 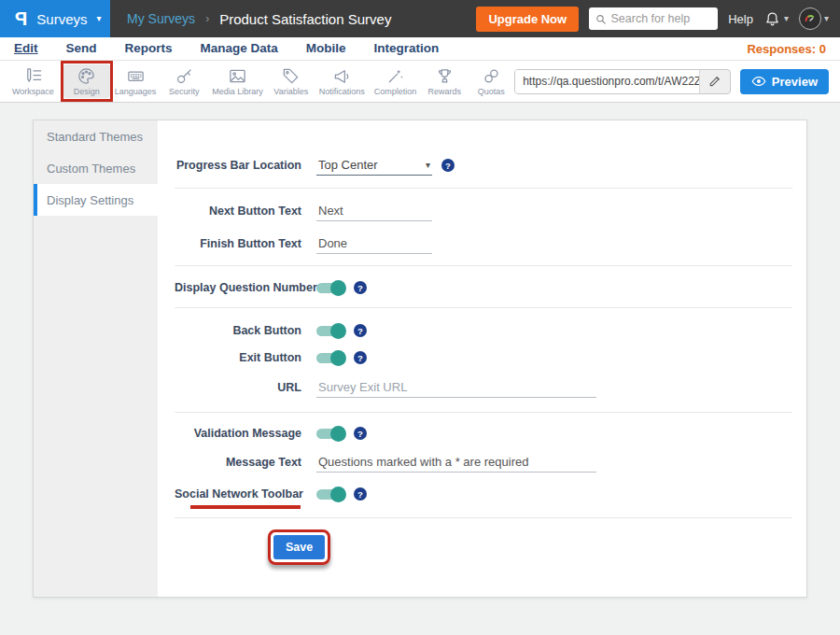 I want to click on validation-message-toggle, so click(x=330, y=433).